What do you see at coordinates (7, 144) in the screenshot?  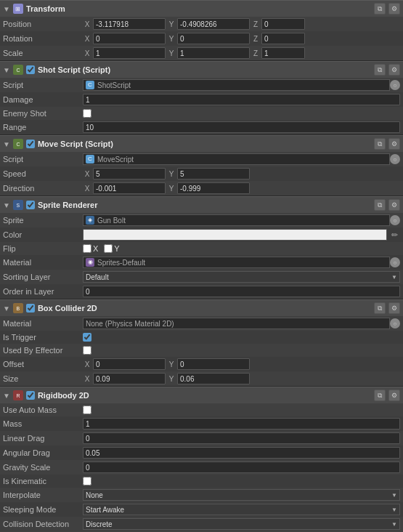 I see `move-script-collapse-arrow: ▼` at bounding box center [7, 144].